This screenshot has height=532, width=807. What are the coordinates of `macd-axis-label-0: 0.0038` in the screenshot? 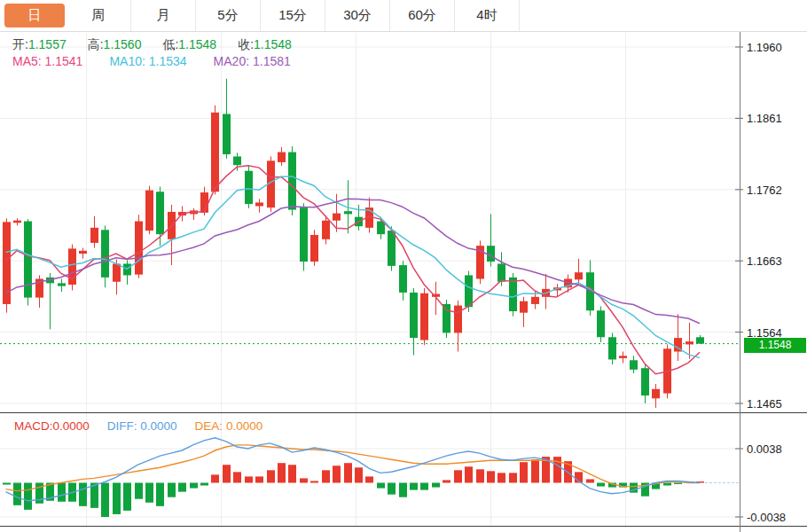 It's located at (764, 449).